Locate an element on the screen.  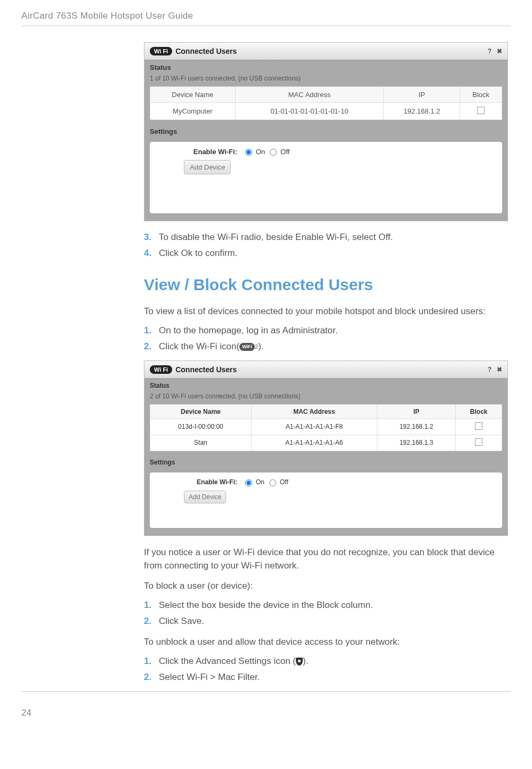
cell-mac: A1-A1-A1-A1-A1-A6 is located at coordinates (314, 443).